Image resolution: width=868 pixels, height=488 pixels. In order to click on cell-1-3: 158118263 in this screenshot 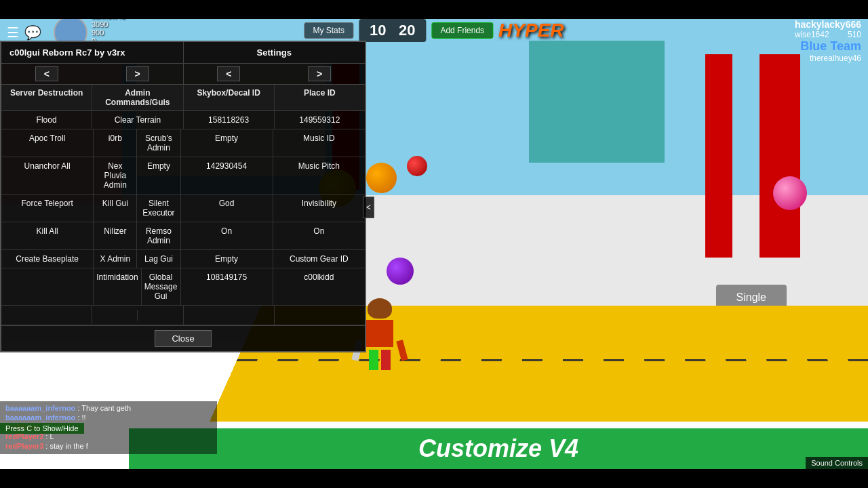, I will do `click(229, 120)`.